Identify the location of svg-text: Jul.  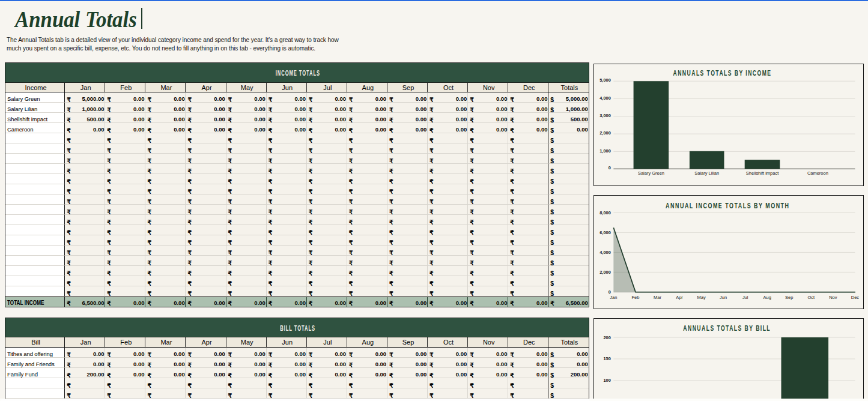
(745, 298).